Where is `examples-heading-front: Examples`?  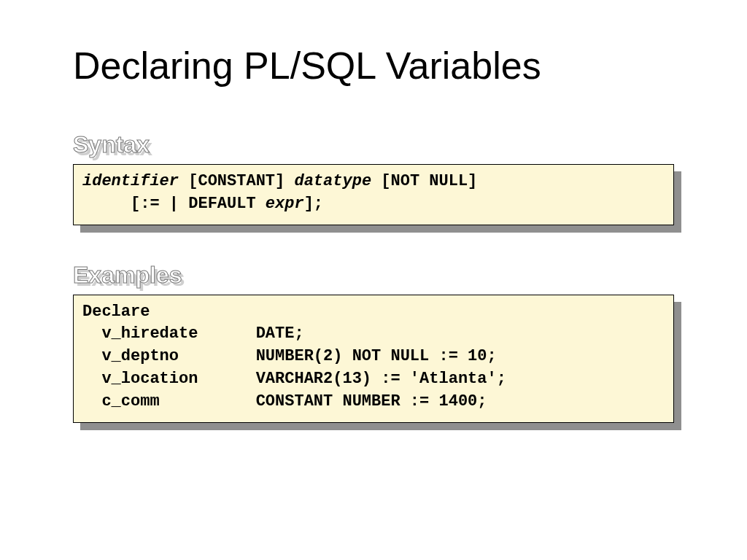
examples-heading-front: Examples is located at coordinates (127, 275).